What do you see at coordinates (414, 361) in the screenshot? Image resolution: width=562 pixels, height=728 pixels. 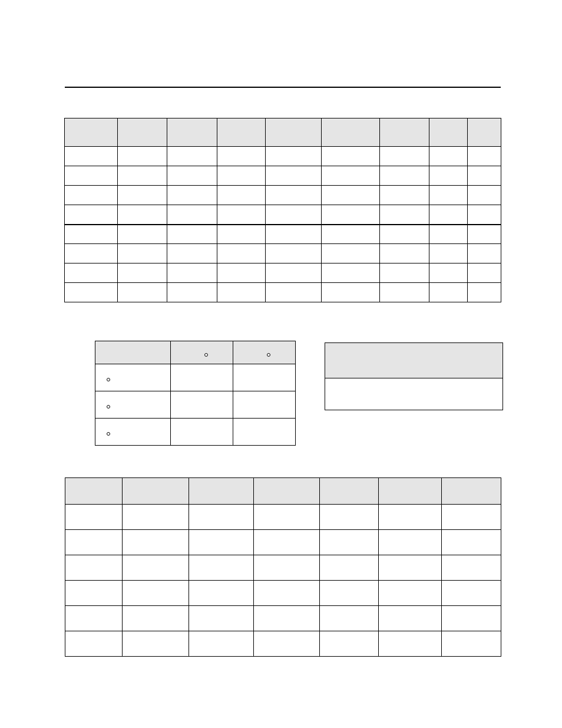 I see `table-3-header-row` at bounding box center [414, 361].